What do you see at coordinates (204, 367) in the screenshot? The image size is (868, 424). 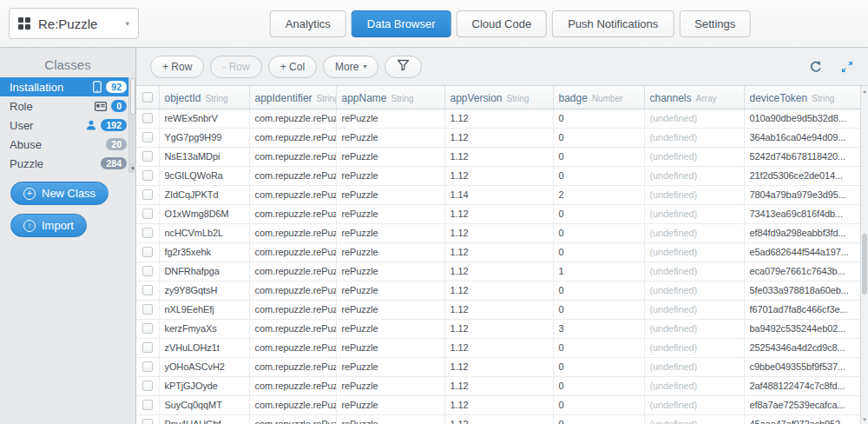 I see `cell-objectId: yOHoASCvH2` at bounding box center [204, 367].